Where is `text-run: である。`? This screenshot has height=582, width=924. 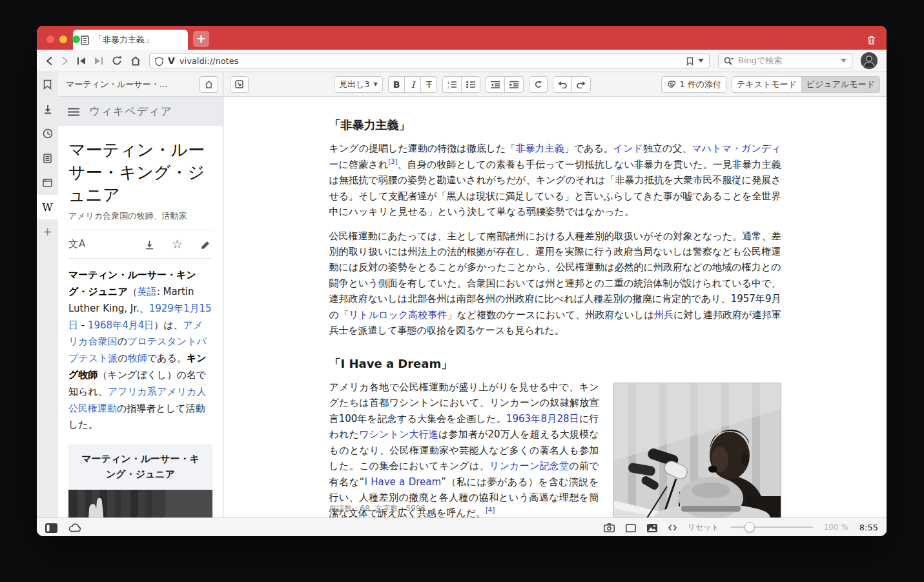
text-run: である。 is located at coordinates (167, 358).